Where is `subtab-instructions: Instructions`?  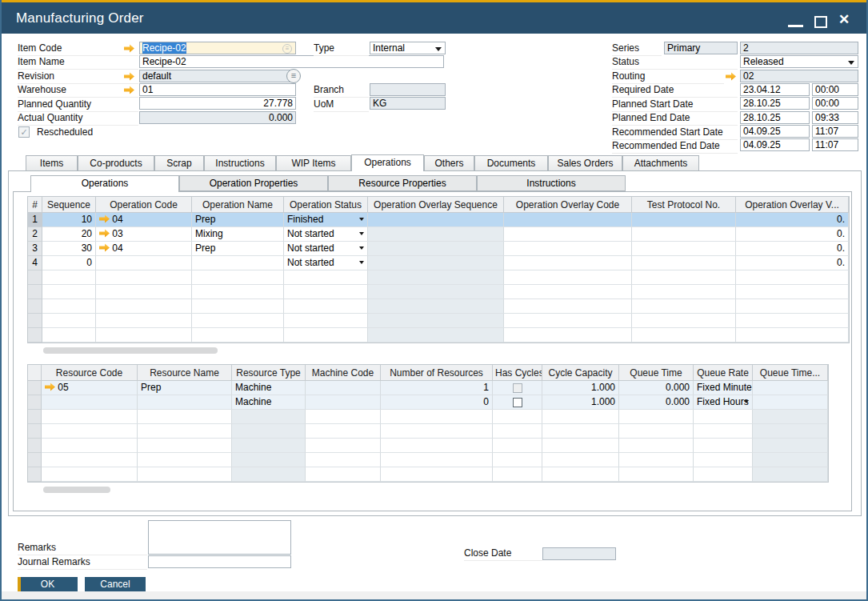 subtab-instructions: Instructions is located at coordinates (551, 183).